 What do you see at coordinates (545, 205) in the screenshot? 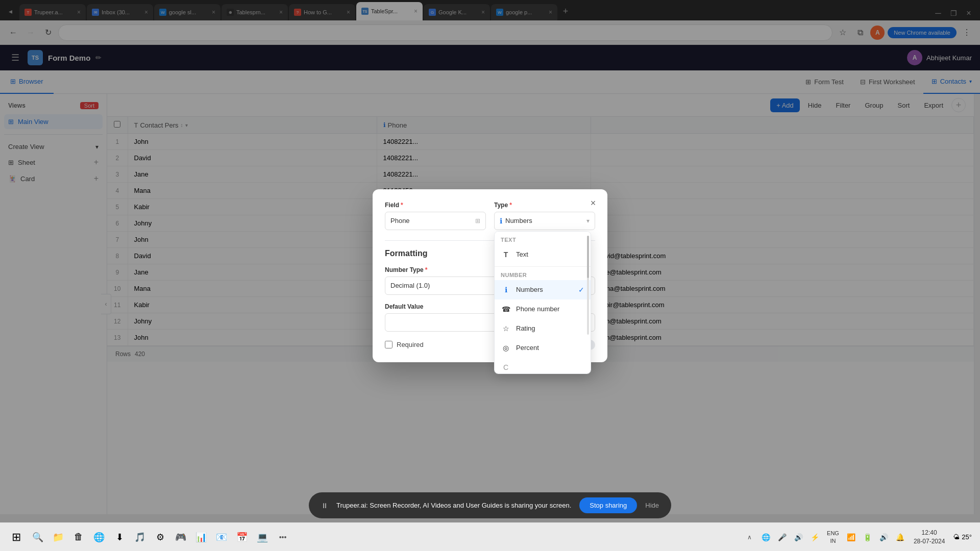
I see `type-label: Type*` at bounding box center [545, 205].